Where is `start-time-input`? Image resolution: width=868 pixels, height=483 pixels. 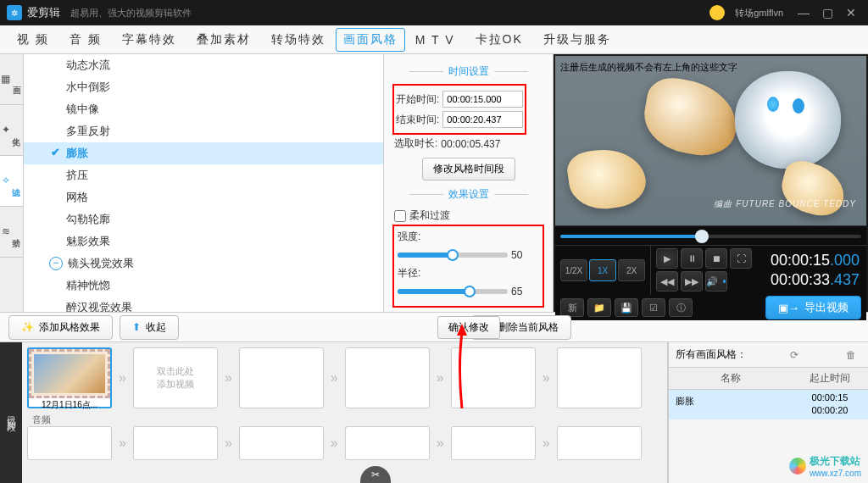
start-time-input is located at coordinates (483, 99).